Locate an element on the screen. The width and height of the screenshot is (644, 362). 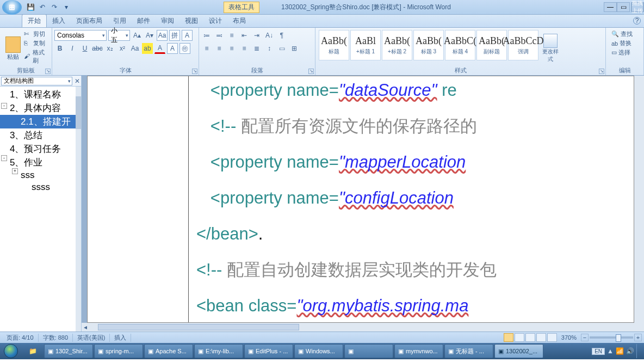
tray-flag-icon: ▲ is located at coordinates (610, 351).